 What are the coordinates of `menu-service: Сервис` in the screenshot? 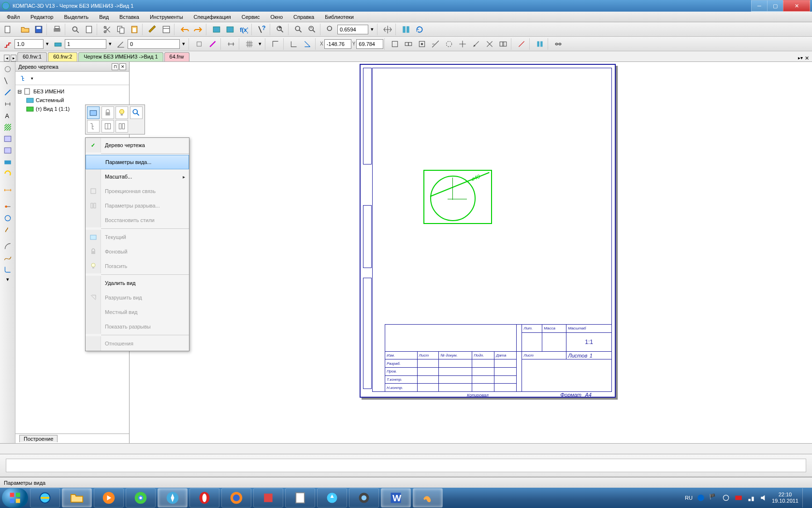 It's located at (251, 17).